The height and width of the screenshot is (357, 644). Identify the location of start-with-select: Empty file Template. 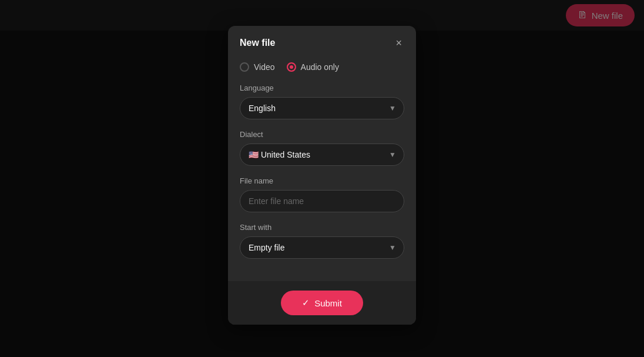
(322, 248).